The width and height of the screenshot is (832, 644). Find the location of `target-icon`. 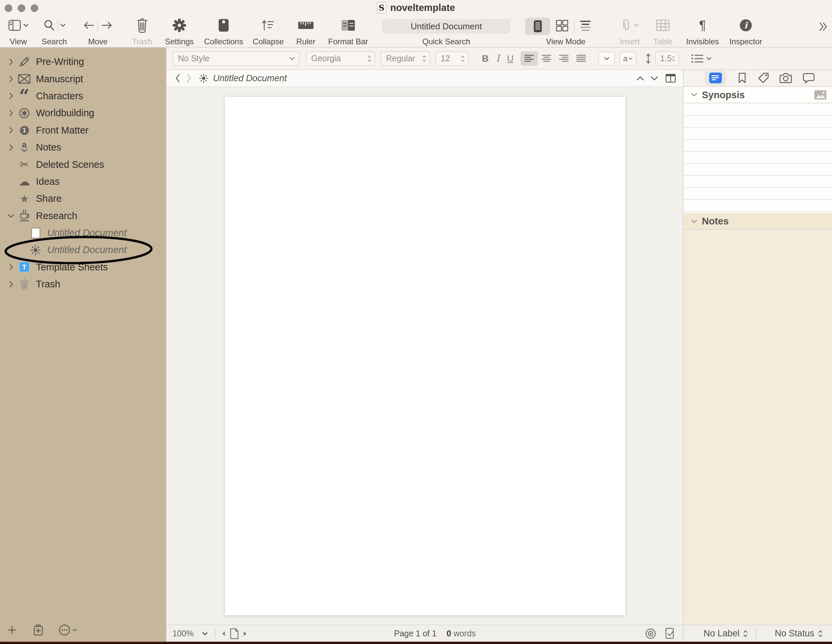

target-icon is located at coordinates (651, 634).